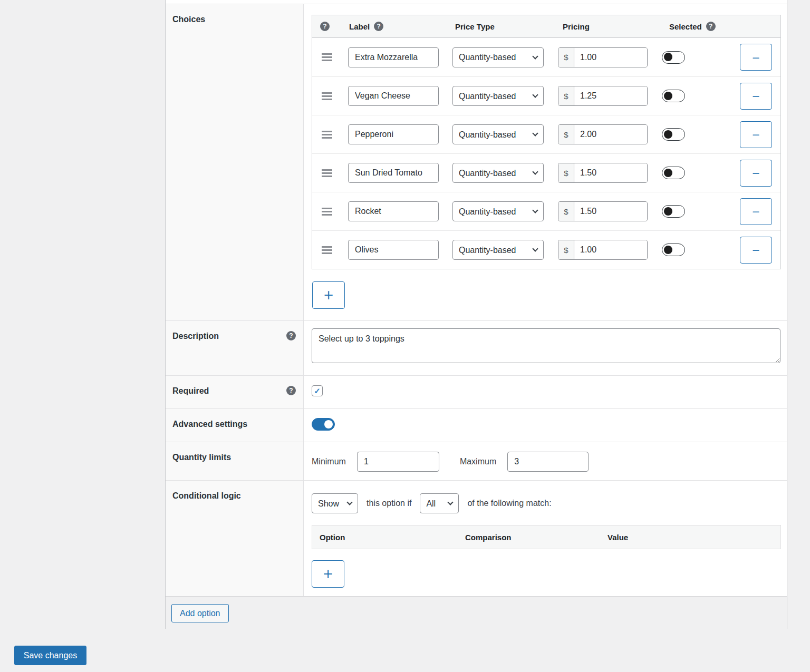  Describe the element at coordinates (235, 348) in the screenshot. I see `description-label-cell: Description ?` at that location.